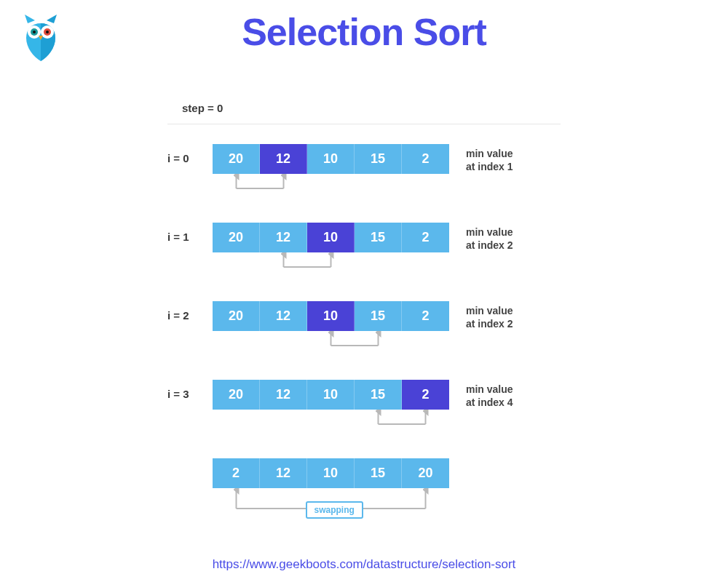 This screenshot has width=728, height=582. What do you see at coordinates (393, 262) in the screenshot?
I see `iteration-row: i = 1201210152min valueat index 2` at bounding box center [393, 262].